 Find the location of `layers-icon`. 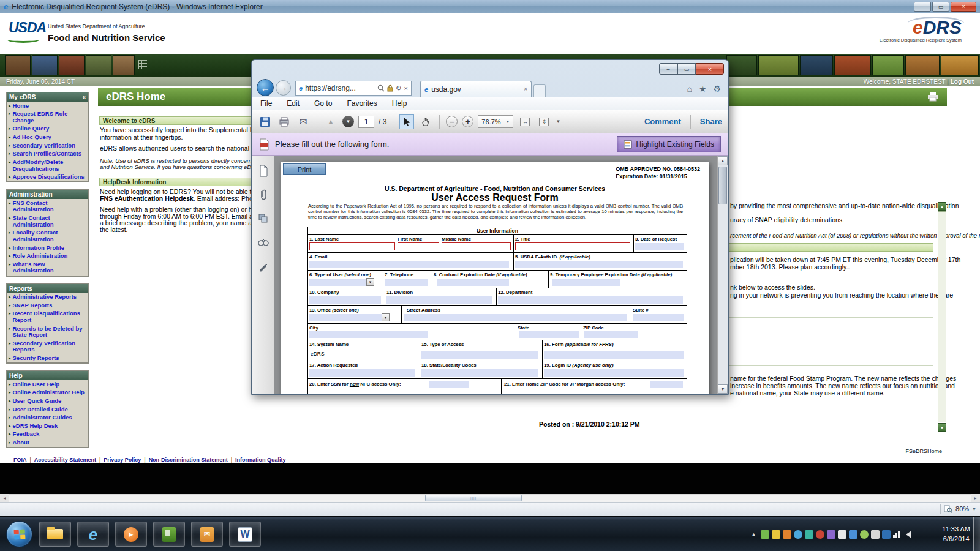

layers-icon is located at coordinates (263, 219).